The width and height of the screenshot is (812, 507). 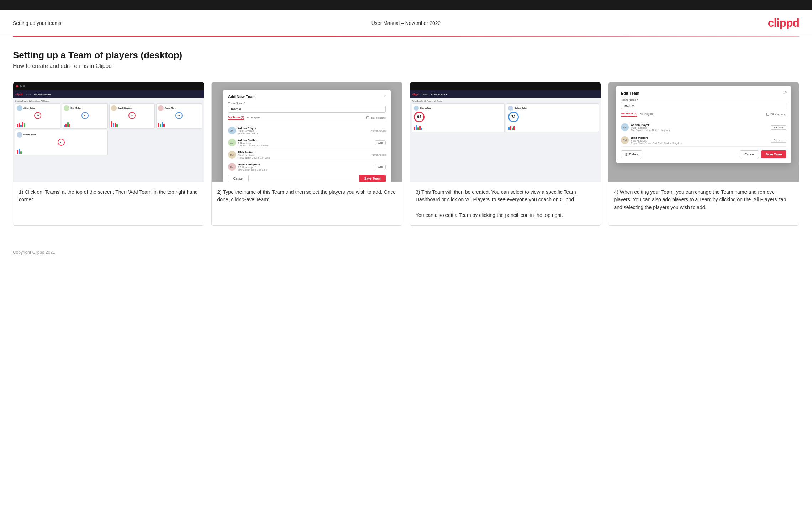 I want to click on edit-player-detail-1a: Plus Handicap, so click(x=700, y=128).